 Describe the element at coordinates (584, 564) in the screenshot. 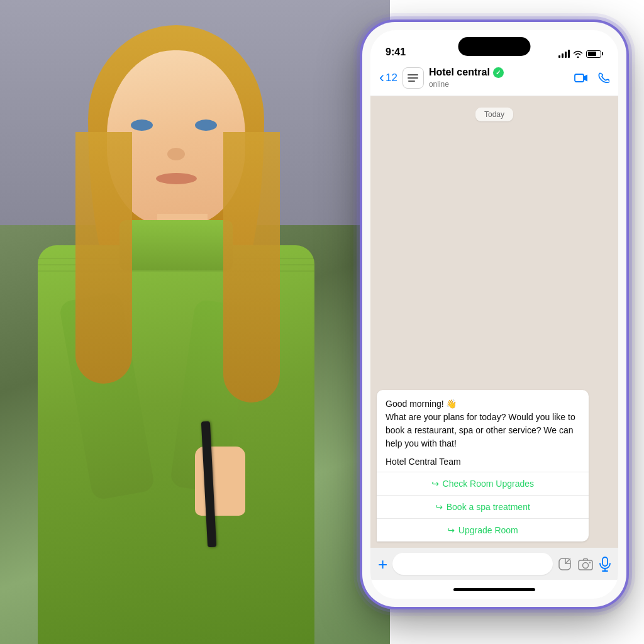

I see `input-icons` at that location.